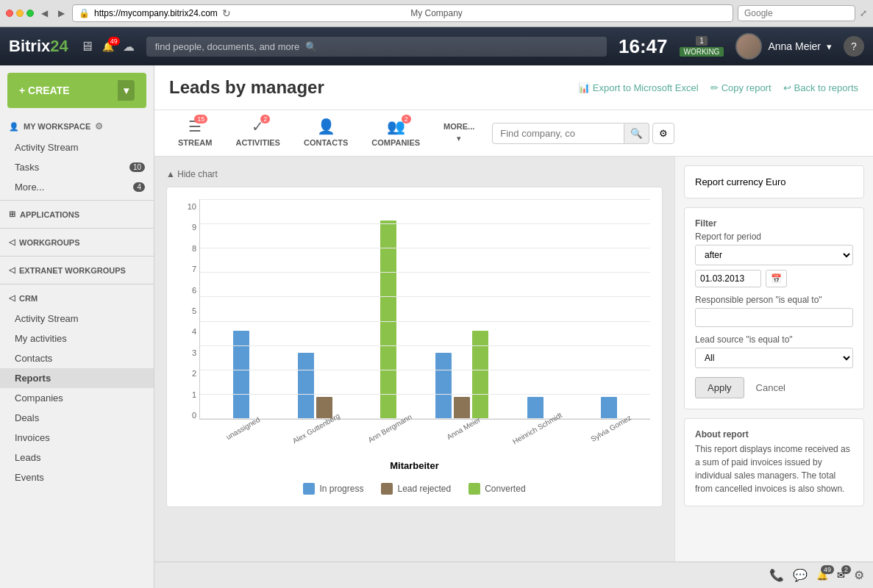 This screenshot has width=873, height=588. What do you see at coordinates (535, 408) in the screenshot?
I see `bar-heinrich-in-progress` at bounding box center [535, 408].